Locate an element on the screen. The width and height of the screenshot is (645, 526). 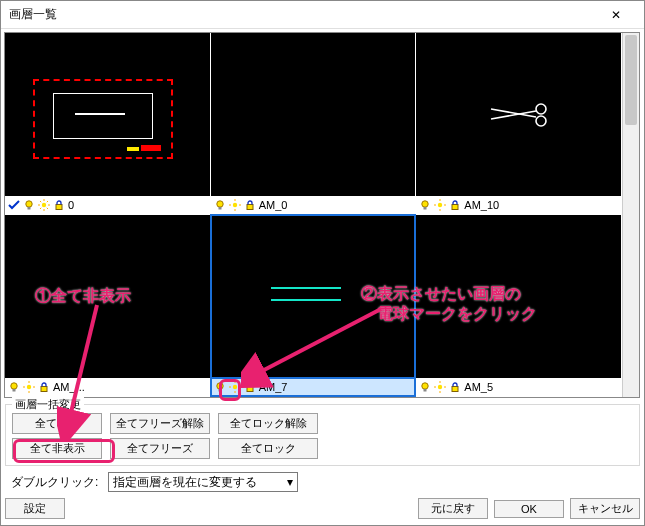
unlock-all-button: 全てロック解除 is located at coordinates (268, 424).